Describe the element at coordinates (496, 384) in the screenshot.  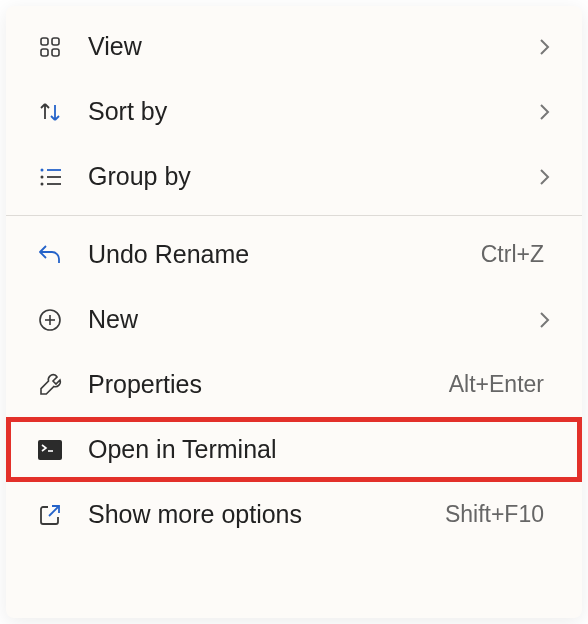
I see `menu-item-shortcut: Alt+Enter` at that location.